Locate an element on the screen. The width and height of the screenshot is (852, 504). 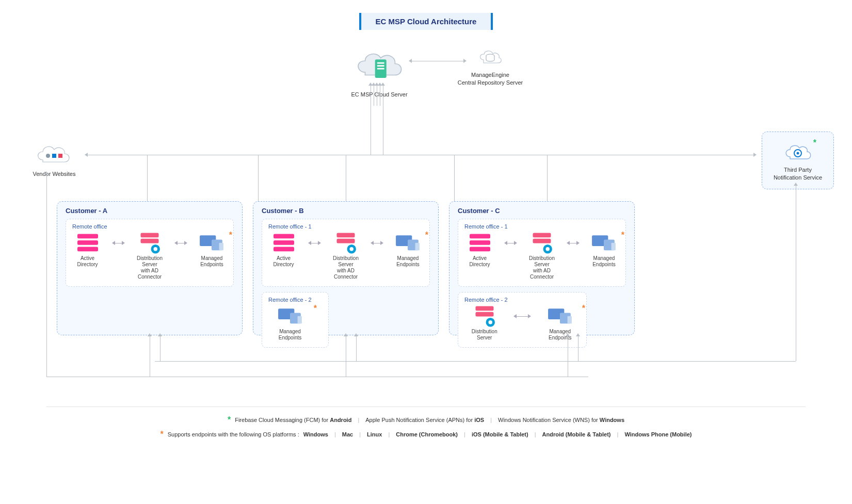
legend-line-notifications: * Firebase Cloud Messaging (FCM) for And… is located at coordinates (426, 420).